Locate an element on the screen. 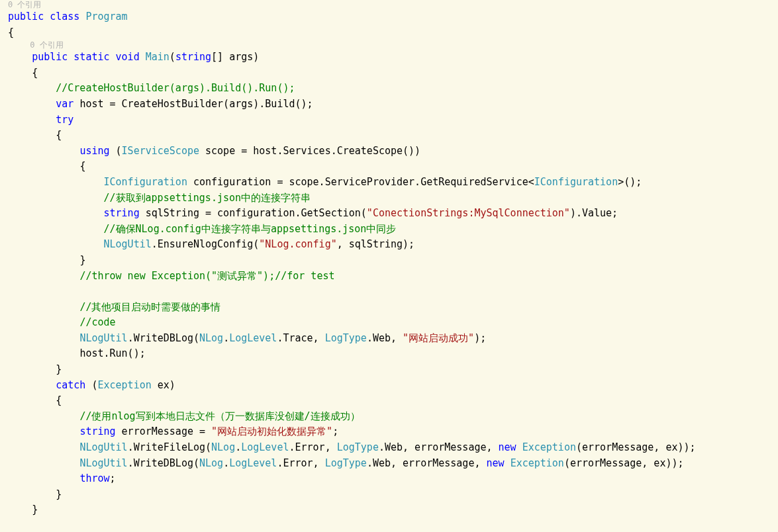 This screenshot has height=532, width=778. kw-static: static is located at coordinates (91, 57).